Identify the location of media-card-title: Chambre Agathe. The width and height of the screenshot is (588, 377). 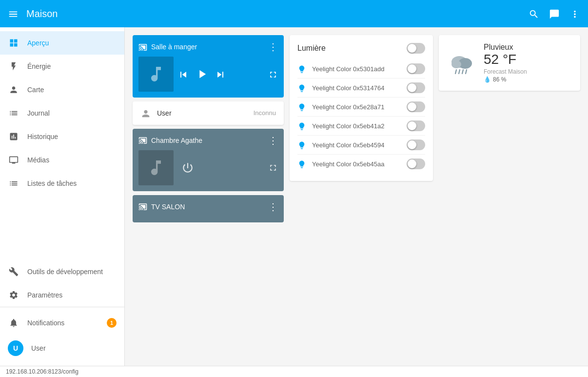
(210, 140).